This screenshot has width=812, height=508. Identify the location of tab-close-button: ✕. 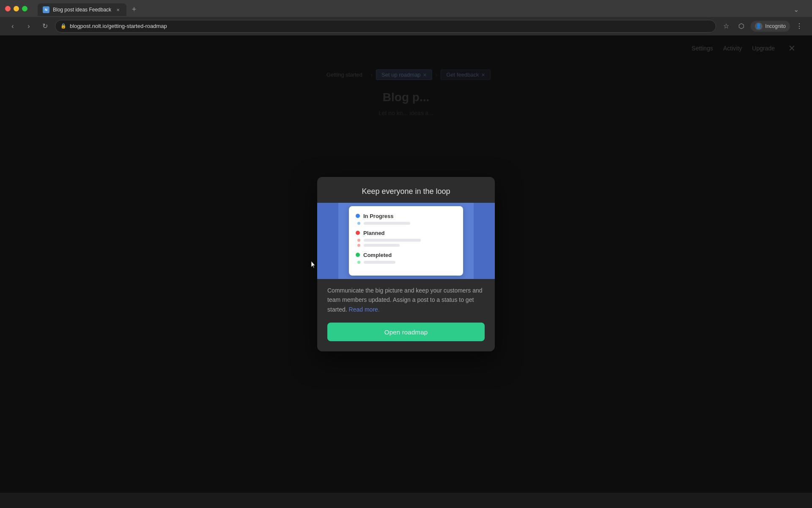
(118, 10).